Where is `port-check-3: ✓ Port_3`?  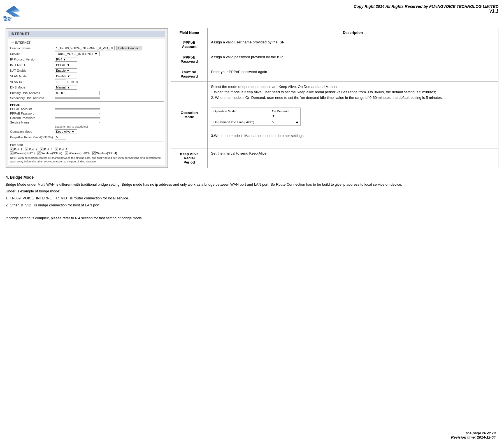 port-check-3: ✓ Port_3 is located at coordinates (46, 149).